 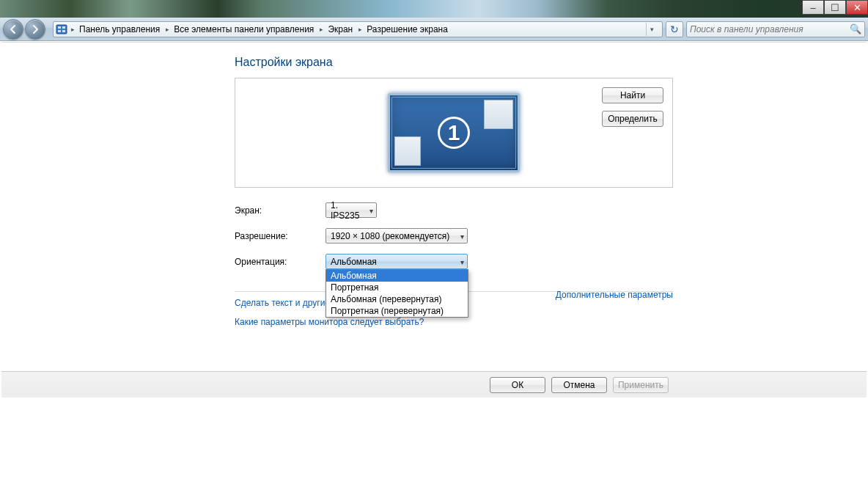 What do you see at coordinates (358, 29) in the screenshot?
I see `breadcrumb: ▸ Панель управления ▸ Все элементы панел…` at bounding box center [358, 29].